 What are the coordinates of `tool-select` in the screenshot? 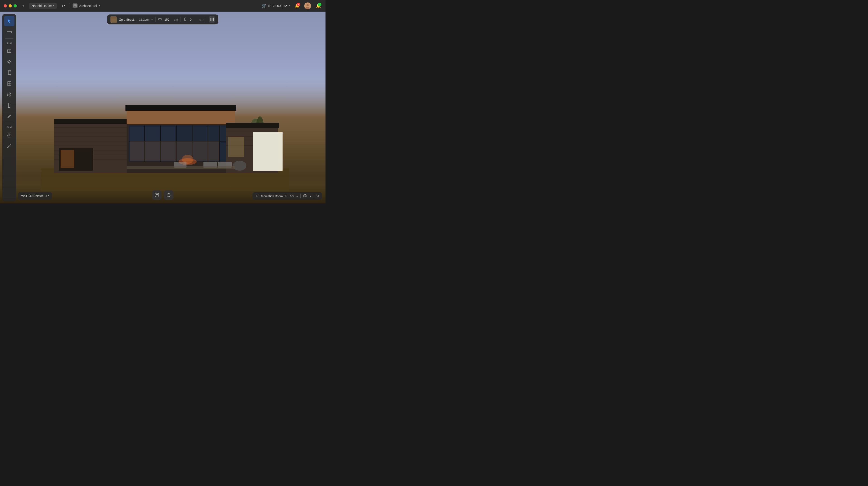 It's located at (9, 21).